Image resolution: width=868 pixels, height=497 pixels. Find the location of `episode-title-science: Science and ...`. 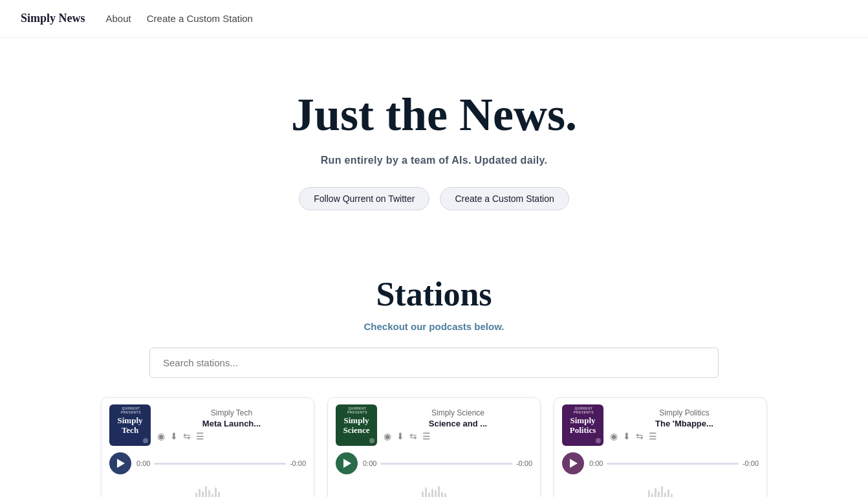

episode-title-science: Science and ... is located at coordinates (458, 423).